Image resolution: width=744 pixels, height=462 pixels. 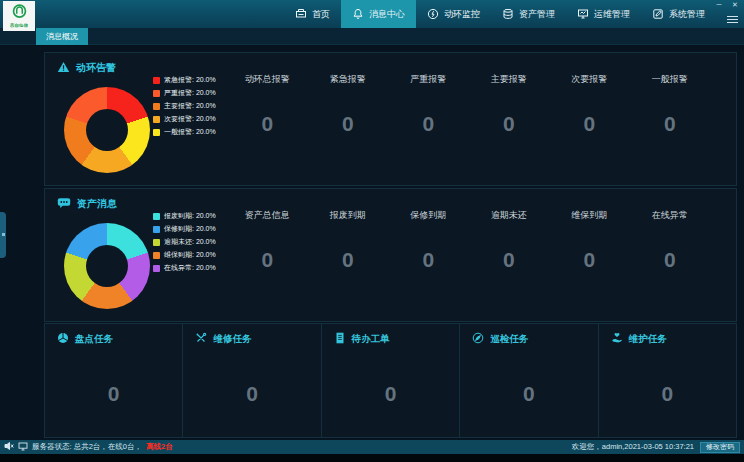 What do you see at coordinates (454, 14) in the screenshot?
I see `nav-item-env-monitor: 动环监控` at bounding box center [454, 14].